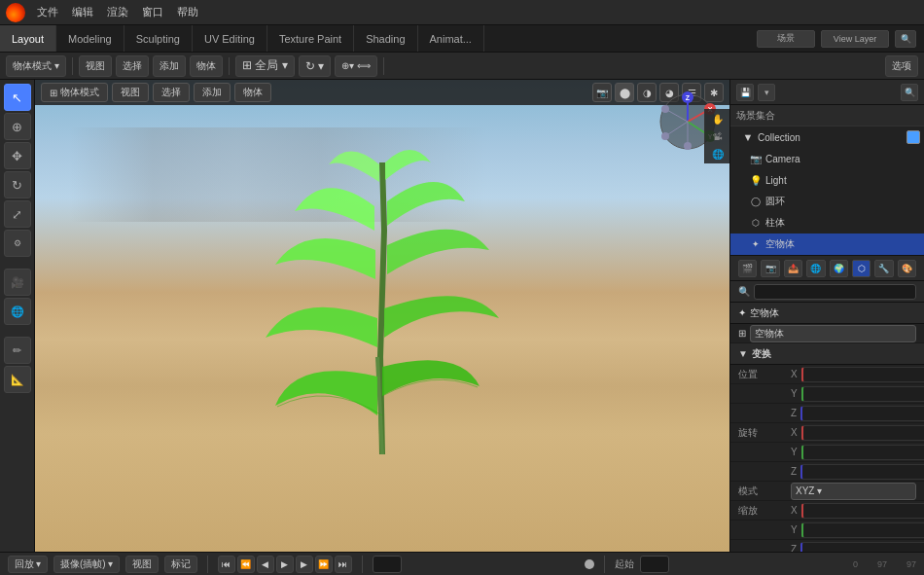 The width and height of the screenshot is (924, 575). I want to click on scale-y-input: 1.00, so click(863, 530).